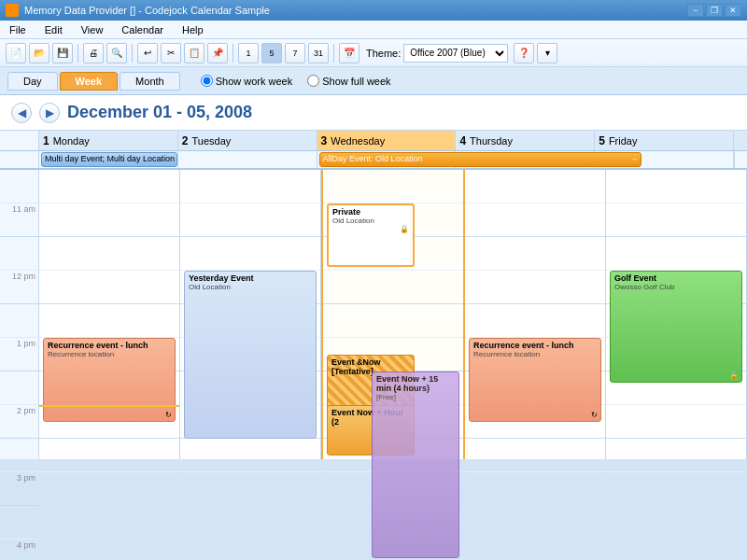 The image size is (747, 560). I want to click on col-monday: 1 Monday, so click(108, 140).